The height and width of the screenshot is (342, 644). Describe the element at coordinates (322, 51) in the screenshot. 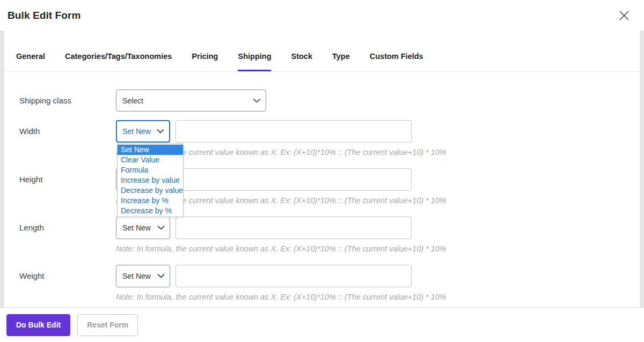

I see `tab-bar: General Categories/Tags/Taxonomies Prici…` at that location.